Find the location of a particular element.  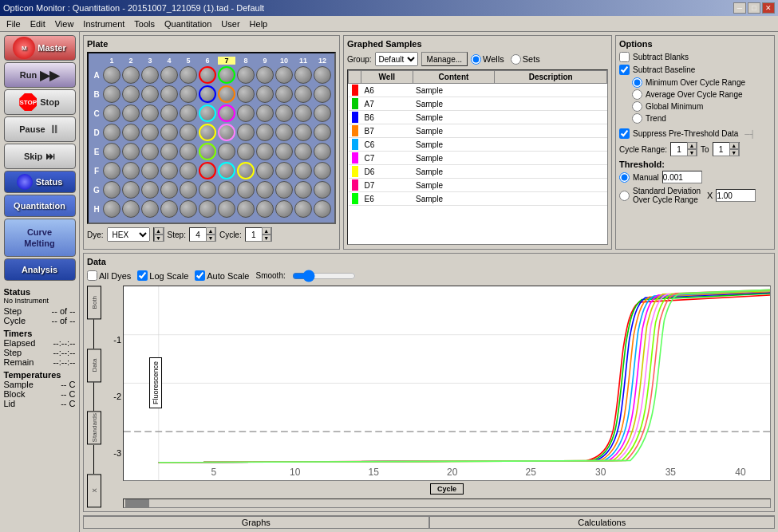

well-h6 is located at coordinates (207, 209).